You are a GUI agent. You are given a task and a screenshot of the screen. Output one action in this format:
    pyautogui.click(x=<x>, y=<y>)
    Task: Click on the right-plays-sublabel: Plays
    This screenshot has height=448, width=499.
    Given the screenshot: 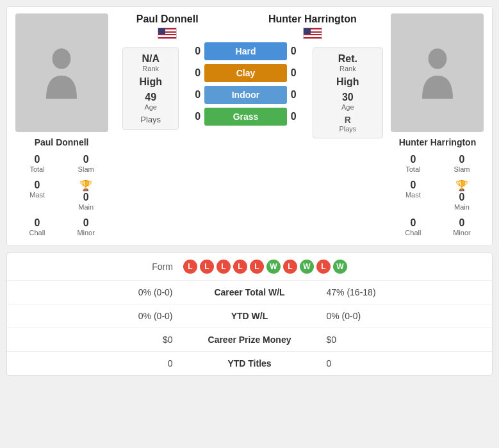 What is the action you would take?
    pyautogui.click(x=348, y=129)
    